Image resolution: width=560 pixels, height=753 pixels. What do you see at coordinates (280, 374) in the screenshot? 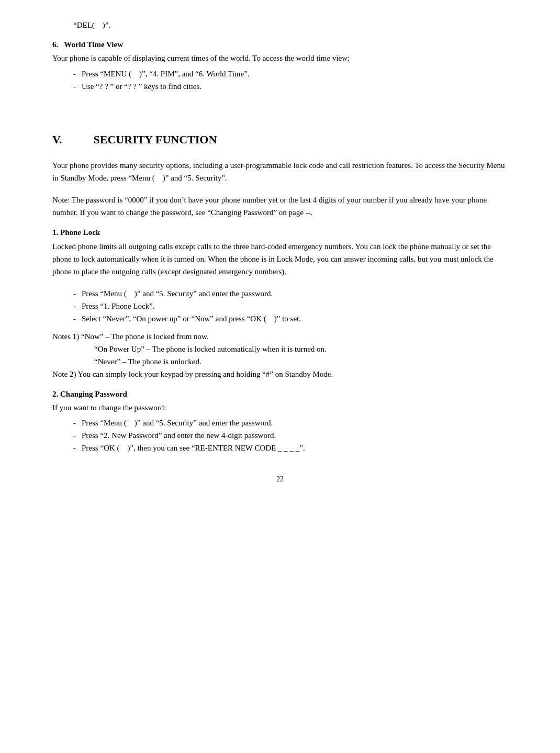
I see `note-2: Note 2) You can simply lock your keypad …` at bounding box center [280, 374].